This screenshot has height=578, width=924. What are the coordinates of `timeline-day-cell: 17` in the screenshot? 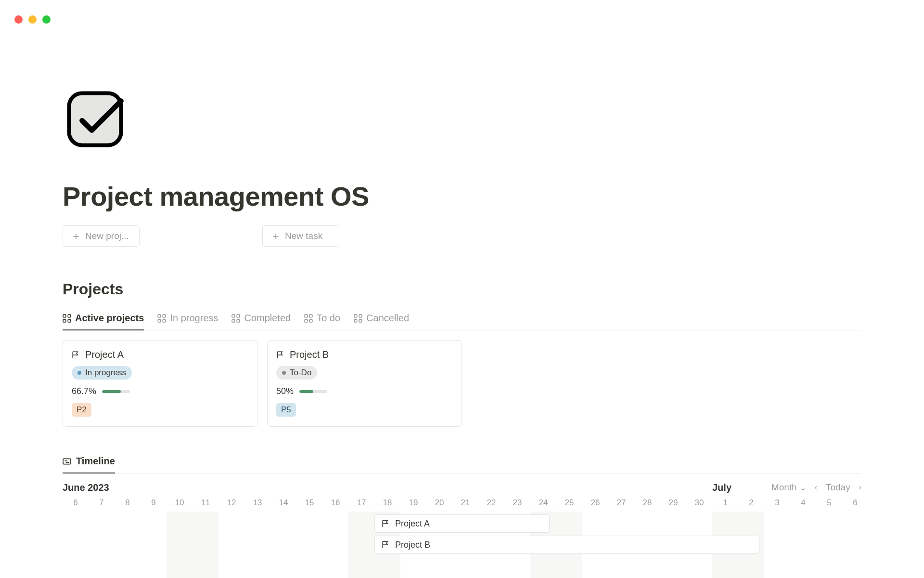 It's located at (361, 503).